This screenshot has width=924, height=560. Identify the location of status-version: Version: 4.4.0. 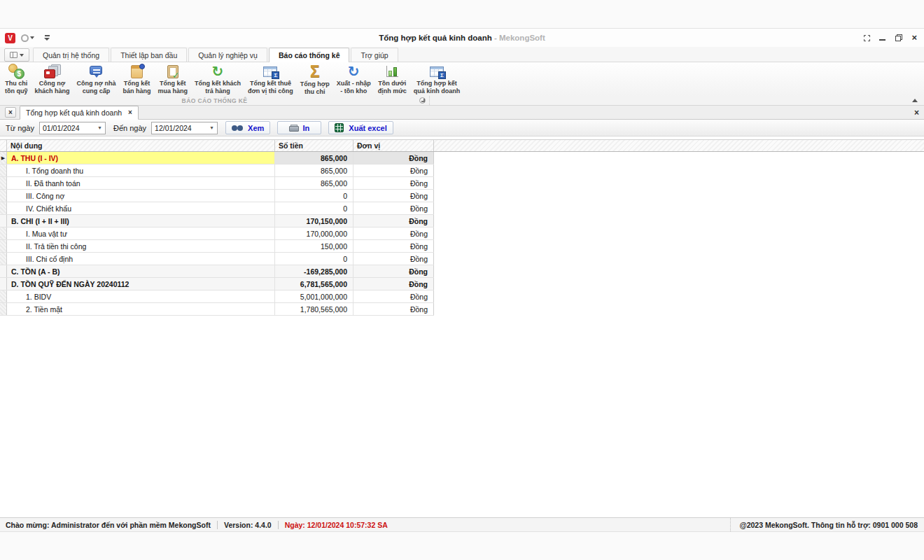
(248, 525).